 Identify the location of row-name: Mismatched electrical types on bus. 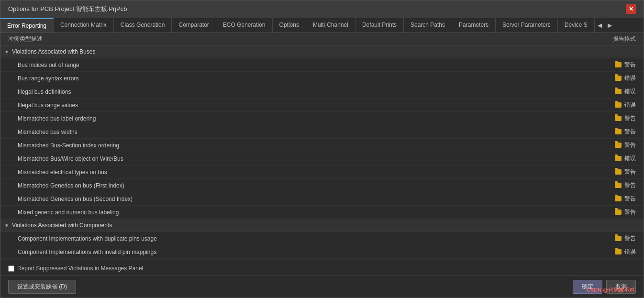
(316, 172).